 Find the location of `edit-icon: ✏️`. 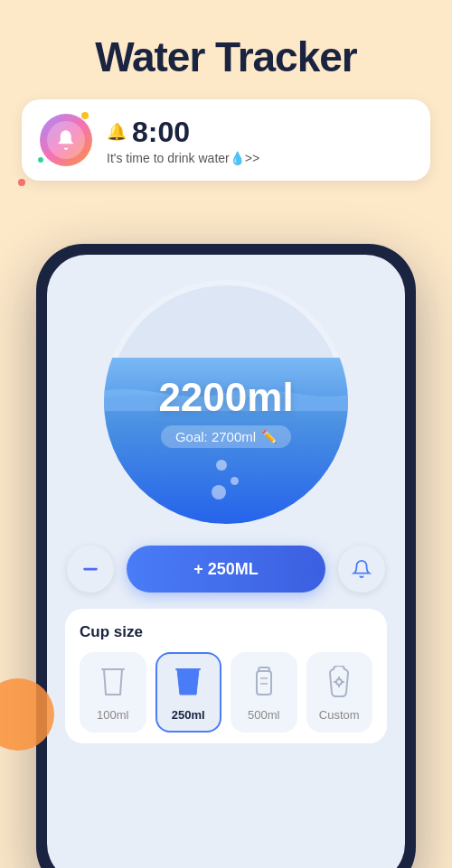

edit-icon: ✏️ is located at coordinates (269, 436).